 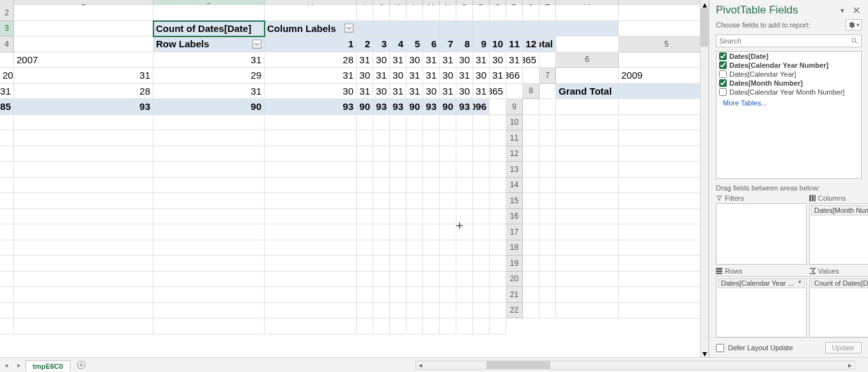 What do you see at coordinates (311, 29) in the screenshot?
I see `pivot-column-labels: Column Labels` at bounding box center [311, 29].